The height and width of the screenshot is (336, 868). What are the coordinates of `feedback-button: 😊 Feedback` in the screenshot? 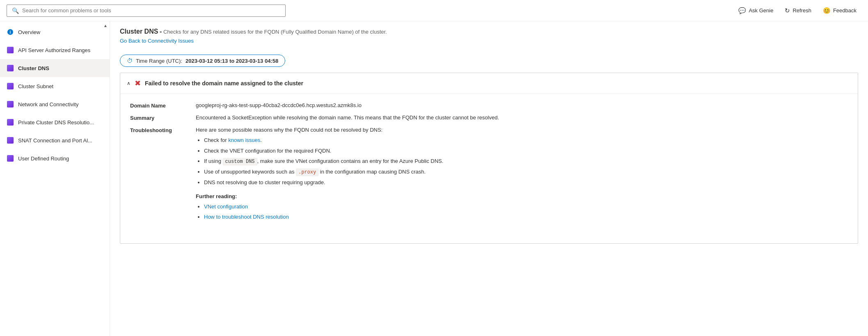 It's located at (840, 11).